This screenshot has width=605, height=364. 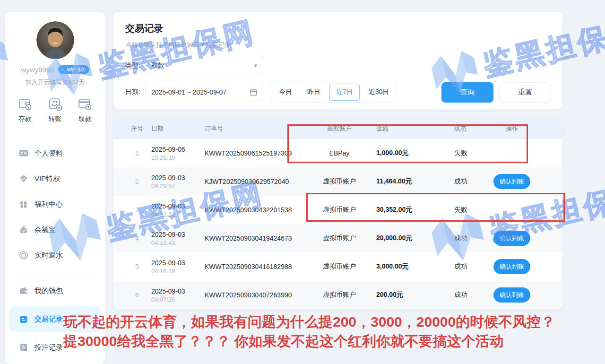 I want to click on quick-actions: 存款 转账 取款, so click(x=55, y=110).